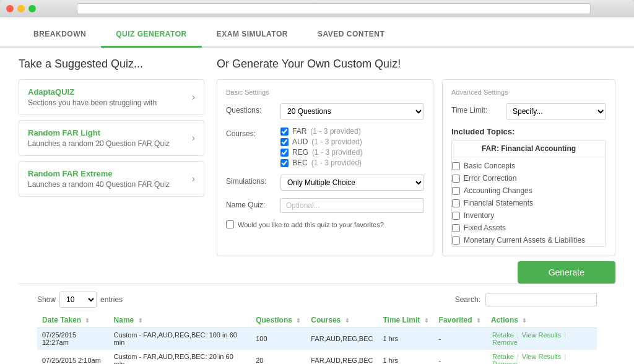 Image resolution: width=634 pixels, height=364 pixels. What do you see at coordinates (352, 111) in the screenshot?
I see `questions-control: 20 Questions 5 Questions 10 Questions 30…` at bounding box center [352, 111].